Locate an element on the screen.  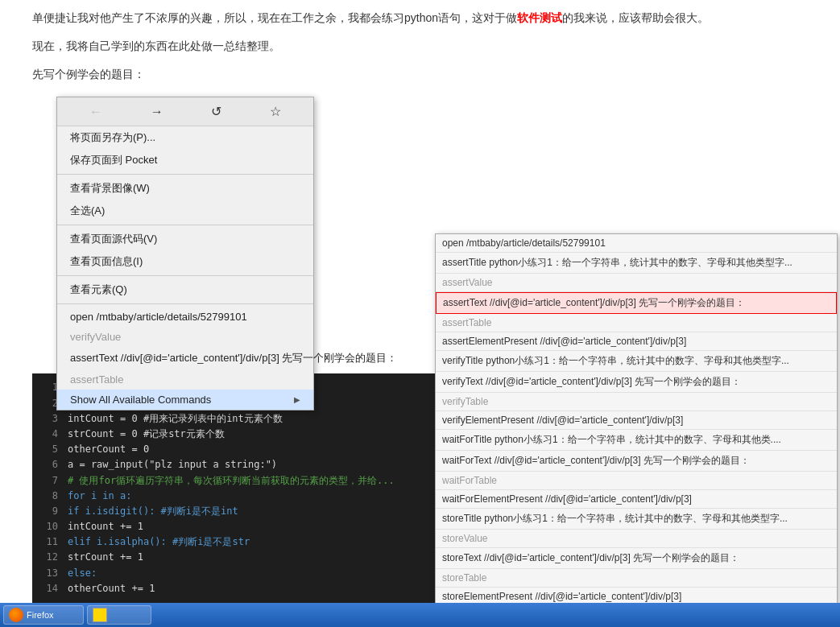
selenium-row: verifyElementPresent //div[@id='article_… is located at coordinates (636, 420).